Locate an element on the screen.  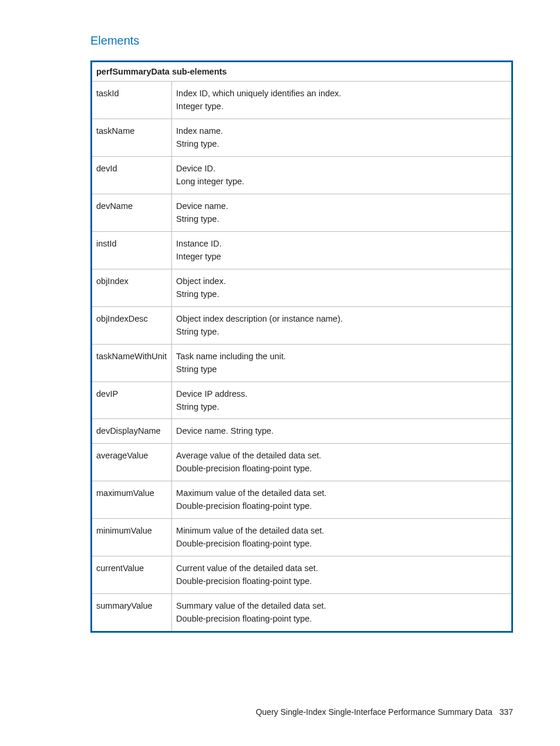
element-name: instId is located at coordinates (131, 250).